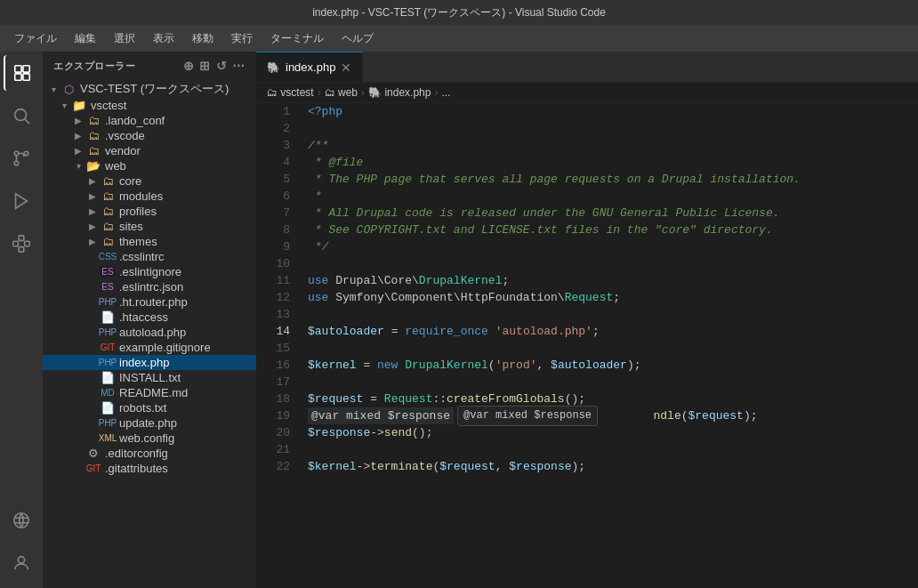 This screenshot has width=918, height=588. What do you see at coordinates (596, 331) in the screenshot?
I see `token: ;` at bounding box center [596, 331].